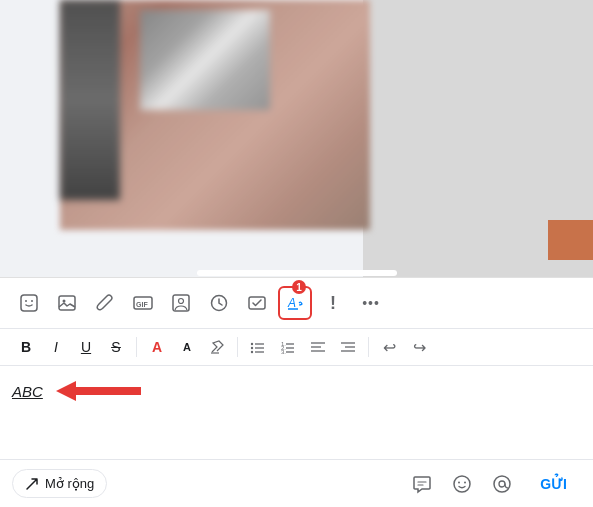 This screenshot has width=593, height=507. Describe the element at coordinates (297, 273) in the screenshot. I see `composer-top-bar` at that location.